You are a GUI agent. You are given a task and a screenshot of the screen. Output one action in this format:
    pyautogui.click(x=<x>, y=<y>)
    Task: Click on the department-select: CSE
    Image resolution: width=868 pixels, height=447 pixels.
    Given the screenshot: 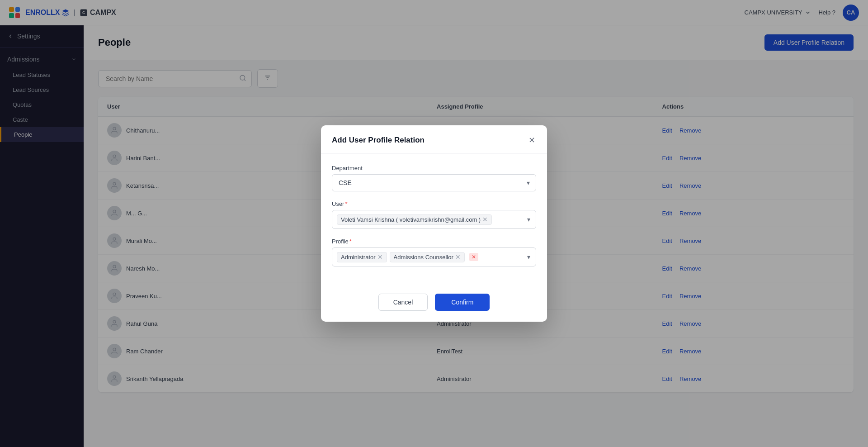 What is the action you would take?
    pyautogui.click(x=434, y=183)
    